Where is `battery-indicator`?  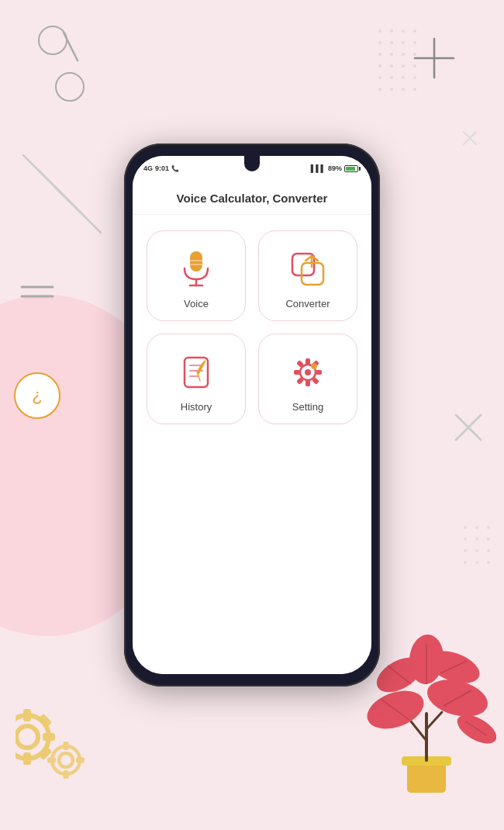
battery-indicator is located at coordinates (352, 169).